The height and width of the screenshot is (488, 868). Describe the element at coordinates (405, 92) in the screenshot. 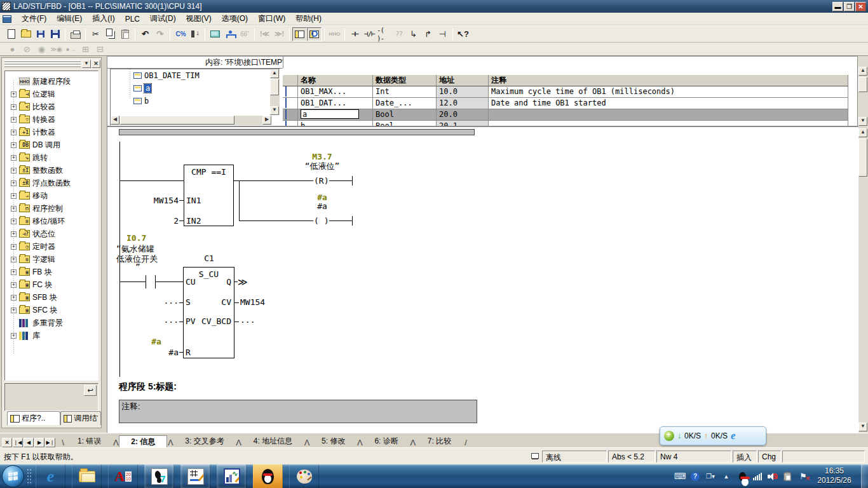

I see `cell-type: Int` at that location.